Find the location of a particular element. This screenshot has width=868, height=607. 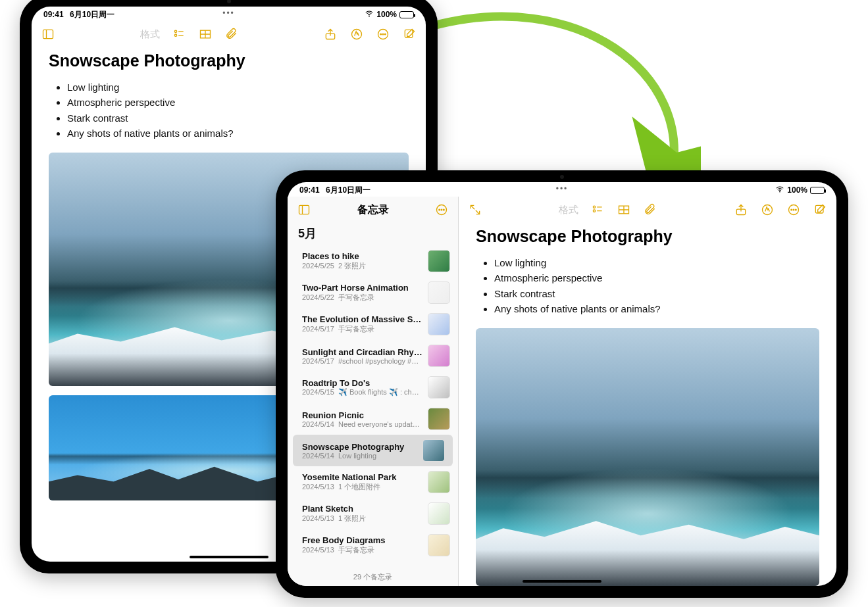

note-list-item: Free Body Diagrams2024/5/13手写备忘录 is located at coordinates (372, 545).